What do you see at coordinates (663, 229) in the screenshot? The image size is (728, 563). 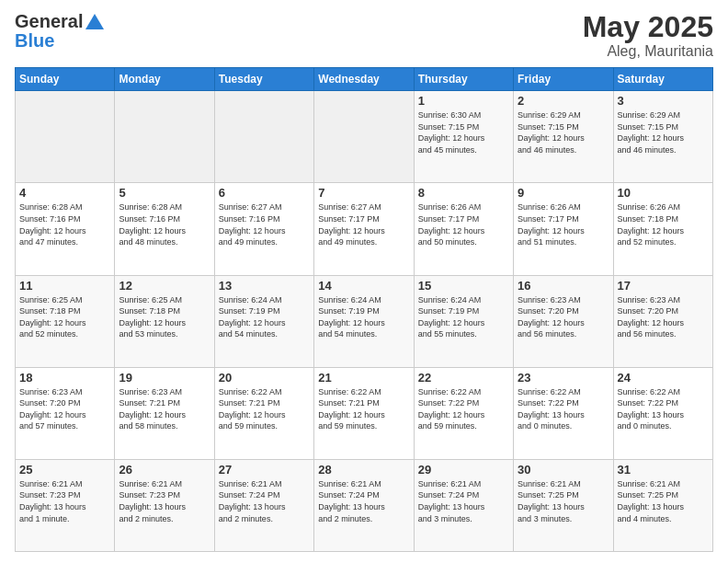 I see `calendar-cell: 10Sunrise: 6:26 AM Sunset: 7:18 PM Dayli…` at bounding box center [663, 229].